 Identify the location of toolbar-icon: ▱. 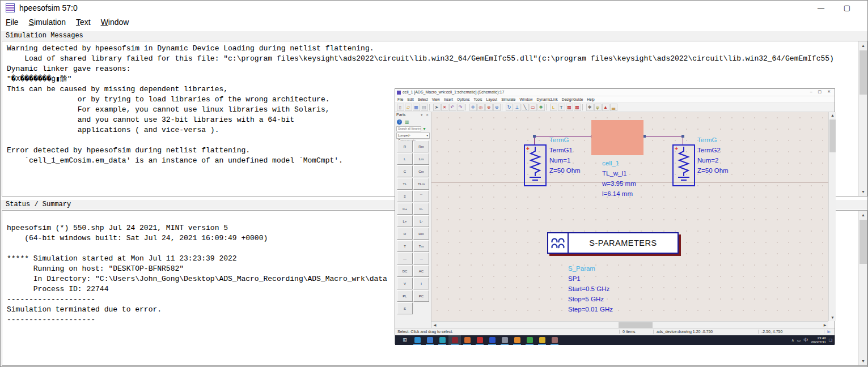
(408, 108).